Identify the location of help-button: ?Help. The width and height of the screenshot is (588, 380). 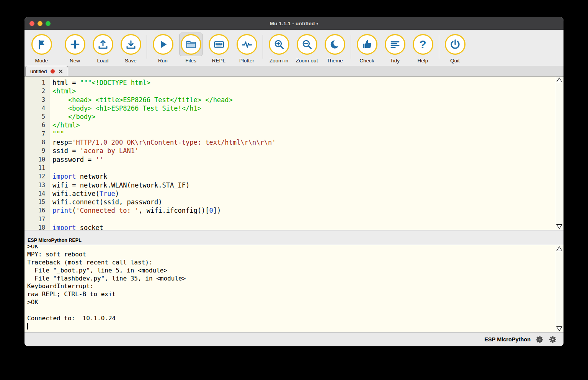
(423, 48).